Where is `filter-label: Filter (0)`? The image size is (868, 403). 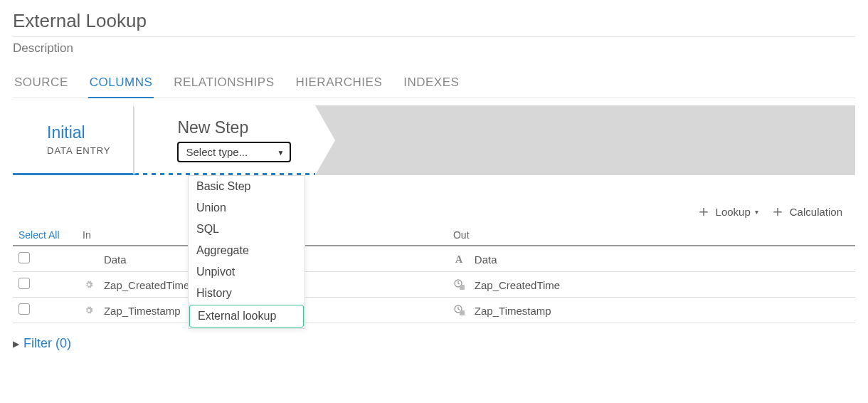 filter-label: Filter (0) is located at coordinates (47, 343).